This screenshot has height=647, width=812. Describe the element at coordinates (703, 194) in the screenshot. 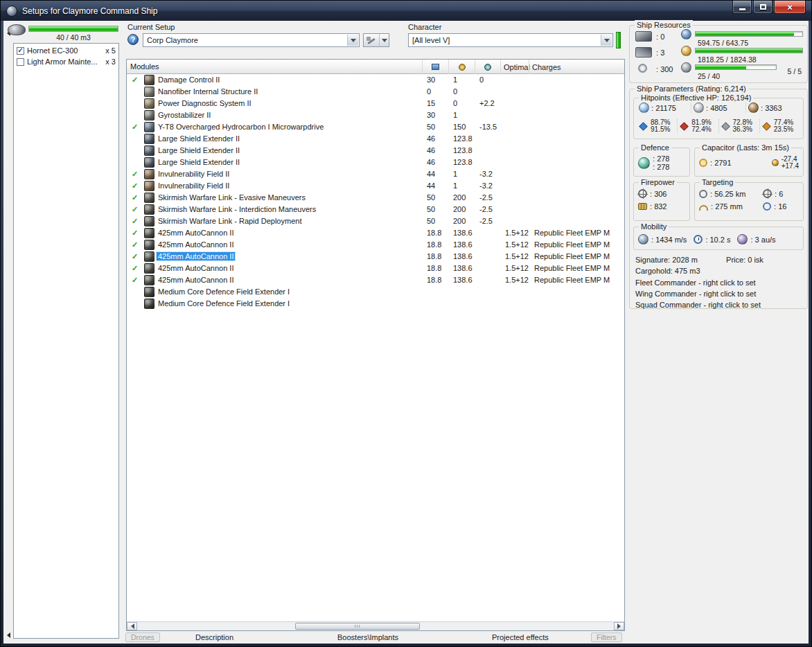

I see `targeting-range-icon` at that location.